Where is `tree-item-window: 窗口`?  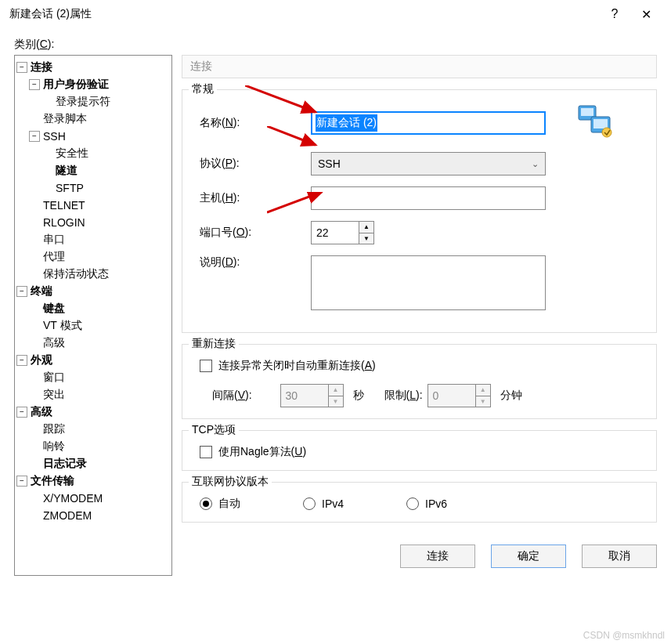
tree-item-window: 窗口 is located at coordinates (93, 378).